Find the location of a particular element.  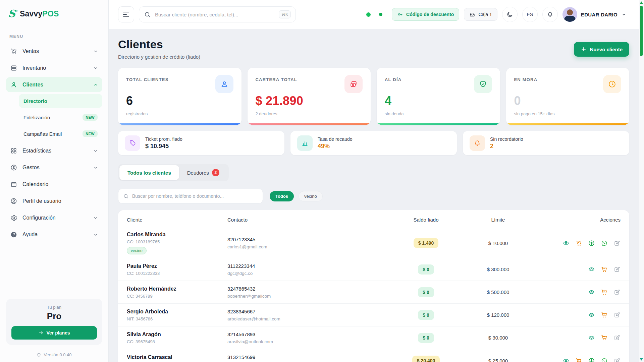

scrollbar is located at coordinates (641, 181).